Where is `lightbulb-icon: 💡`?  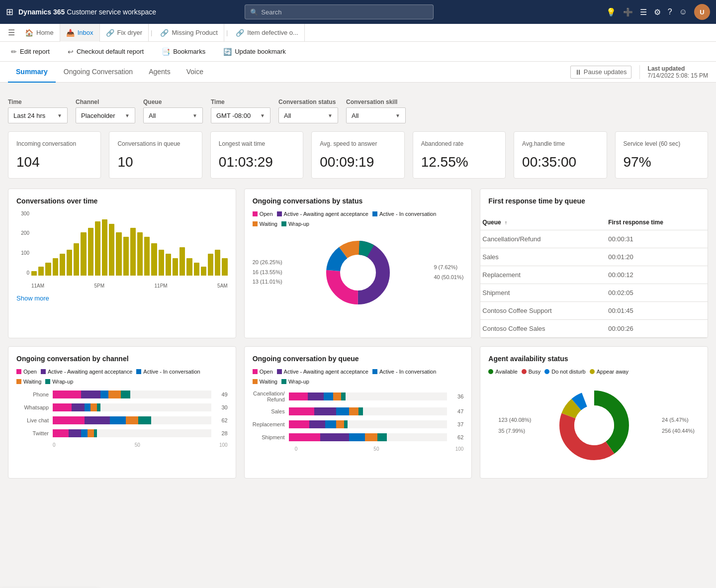
lightbulb-icon: 💡 is located at coordinates (611, 12).